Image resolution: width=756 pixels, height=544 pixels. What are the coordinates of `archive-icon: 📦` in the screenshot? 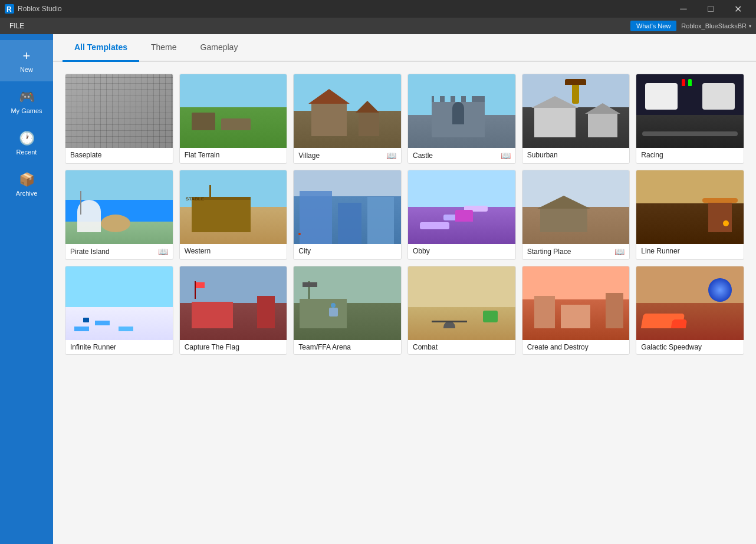 It's located at (27, 180).